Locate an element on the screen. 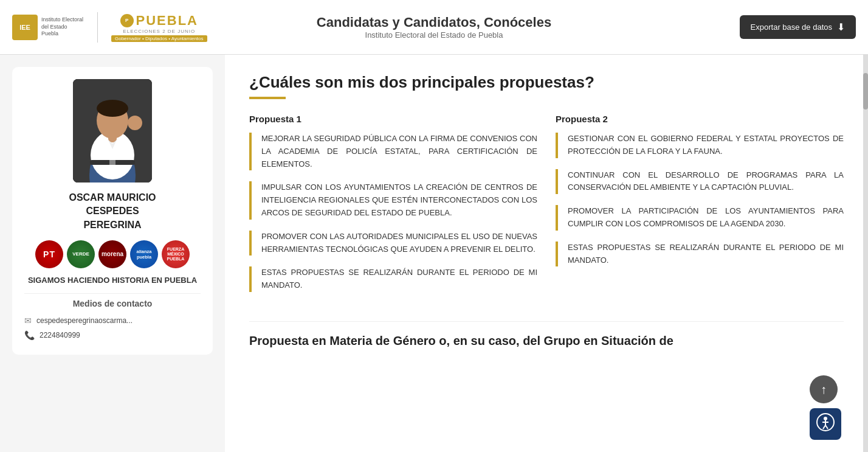 The height and width of the screenshot is (452, 868). next-section-title: Propuesta en Materia de Género o, en su … is located at coordinates (546, 335).